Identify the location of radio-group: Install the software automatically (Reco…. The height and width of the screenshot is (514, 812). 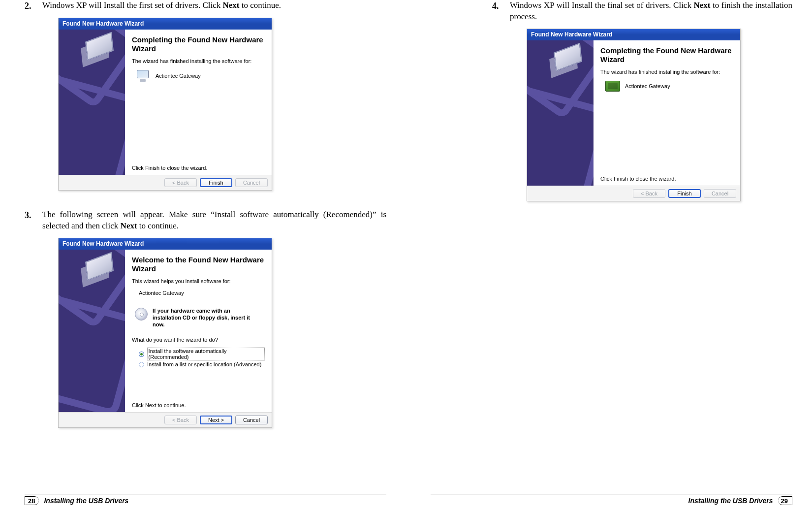
(202, 357).